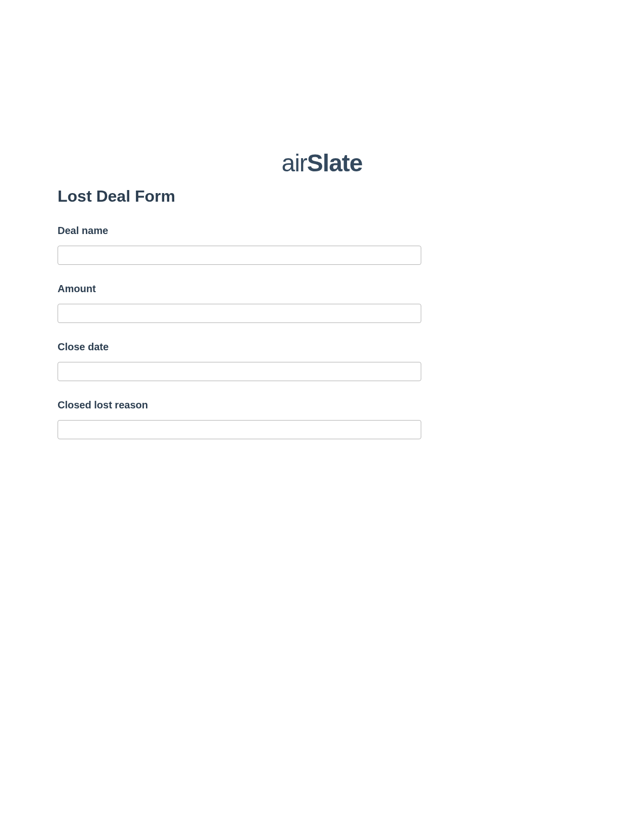  Describe the element at coordinates (335, 163) in the screenshot. I see `logo-suffix: Slate` at that location.